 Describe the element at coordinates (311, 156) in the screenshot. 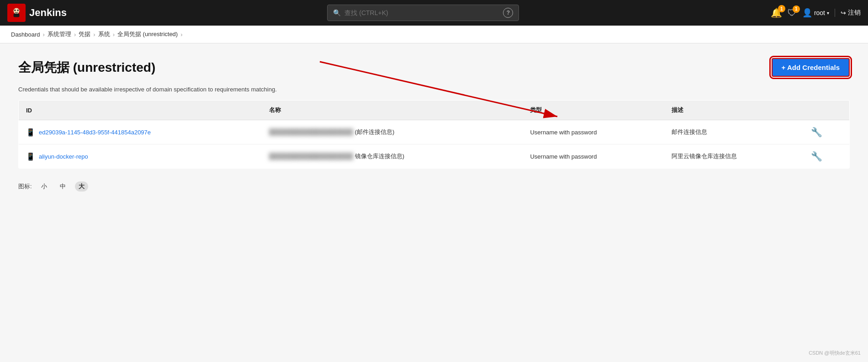

I see `row2-name-blurred: ████████████████████` at that location.